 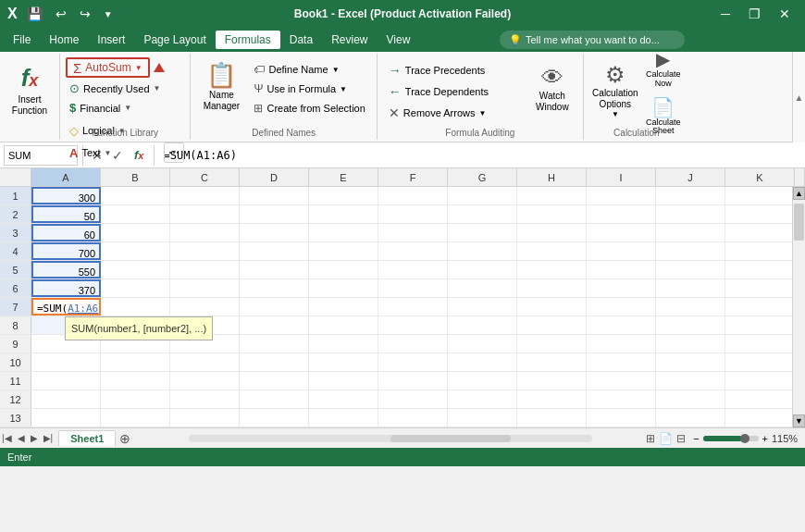 I want to click on row-num-8: 8, so click(x=16, y=326).